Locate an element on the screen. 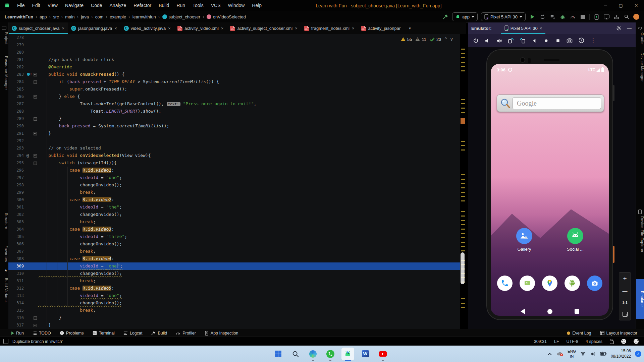  back-icon is located at coordinates (534, 41).